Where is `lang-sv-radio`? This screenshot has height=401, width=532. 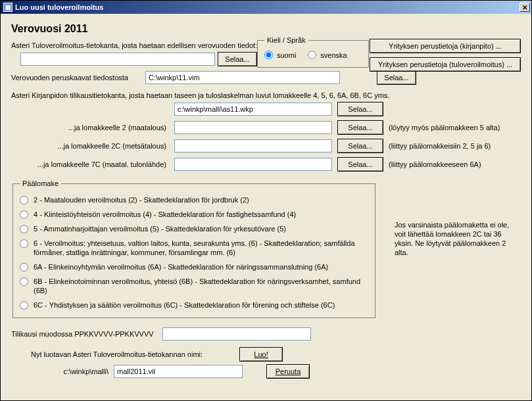
lang-sv-radio is located at coordinates (312, 55).